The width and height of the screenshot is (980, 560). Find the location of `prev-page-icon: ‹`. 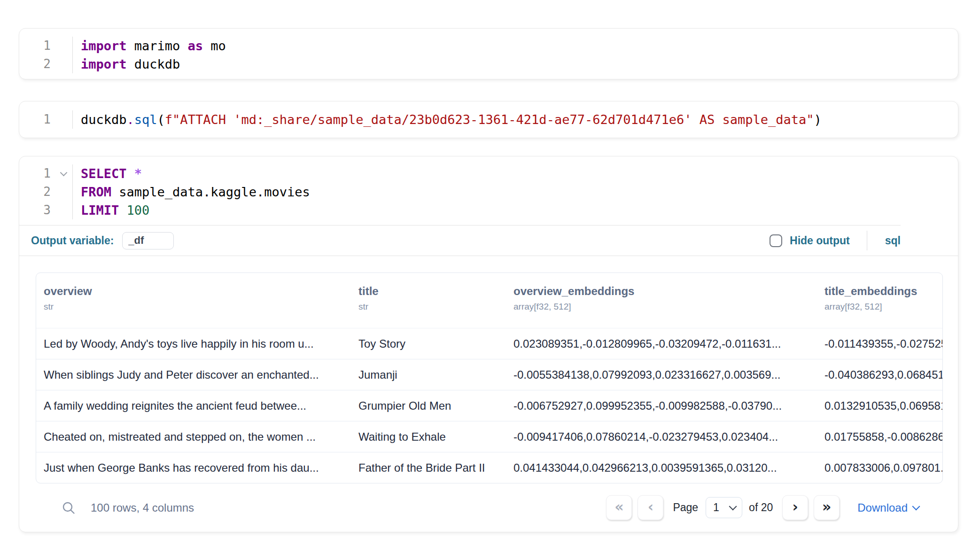

prev-page-icon: ‹ is located at coordinates (651, 506).